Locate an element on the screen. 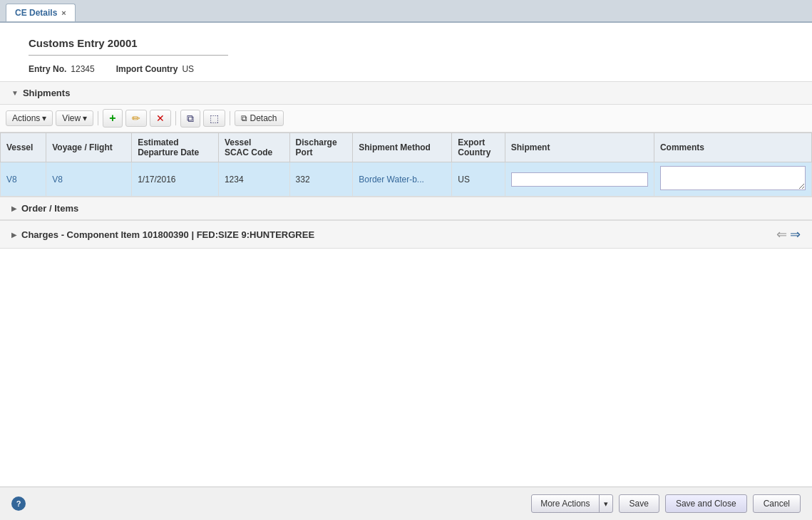 This screenshot has width=812, height=520. tab-bar: CE Details × is located at coordinates (406, 11).